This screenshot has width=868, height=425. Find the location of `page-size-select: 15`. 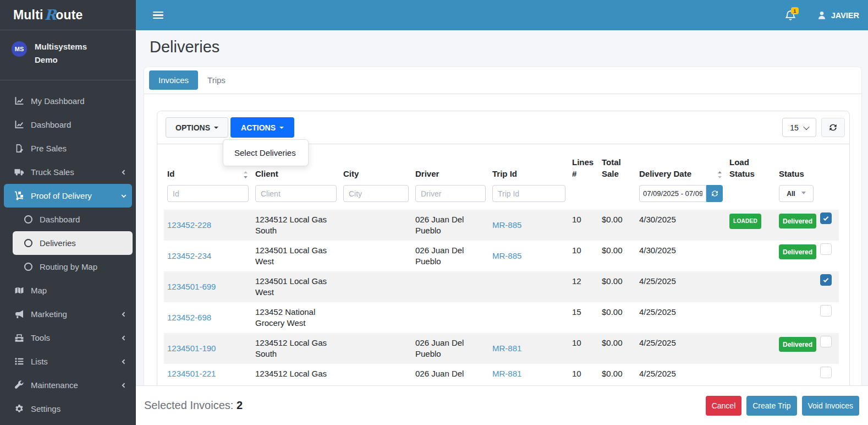

page-size-select: 15 is located at coordinates (799, 128).